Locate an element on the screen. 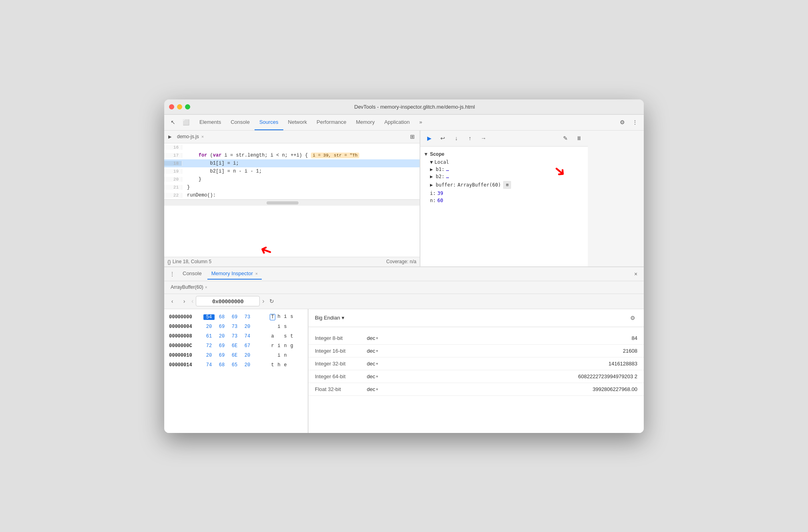 This screenshot has width=808, height=532. hex-byte-0-0: 54 is located at coordinates (209, 317).